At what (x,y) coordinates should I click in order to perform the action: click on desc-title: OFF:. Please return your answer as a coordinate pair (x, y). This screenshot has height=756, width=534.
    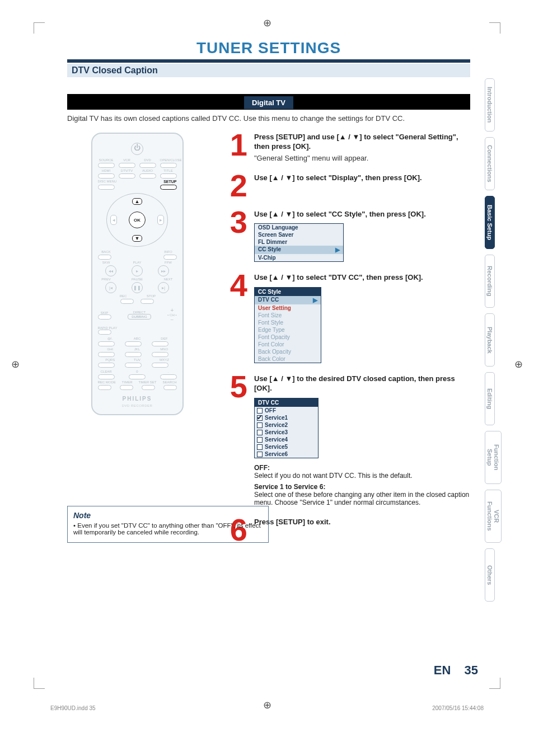
    Looking at the image, I should click on (362, 468).